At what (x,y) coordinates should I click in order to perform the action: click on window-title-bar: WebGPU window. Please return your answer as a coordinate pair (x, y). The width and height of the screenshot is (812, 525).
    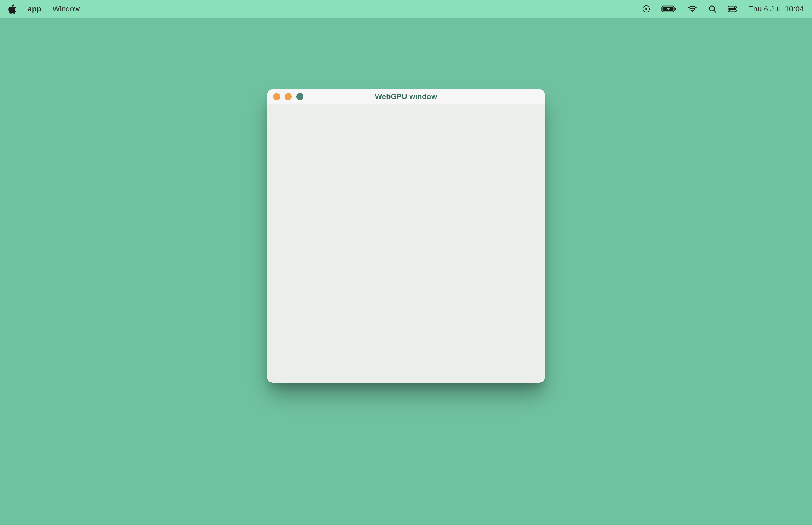
    Looking at the image, I should click on (406, 97).